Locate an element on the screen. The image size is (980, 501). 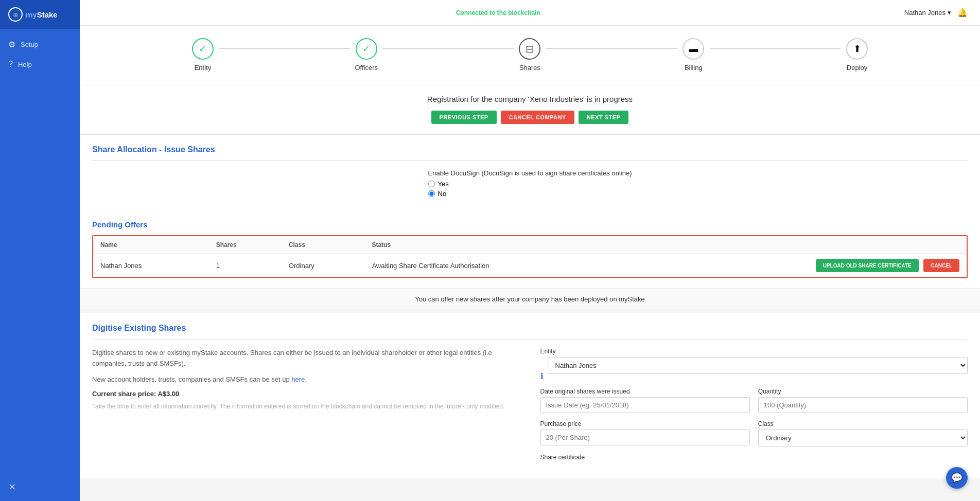
table-header-row: Name Shares Class Status is located at coordinates (530, 245).